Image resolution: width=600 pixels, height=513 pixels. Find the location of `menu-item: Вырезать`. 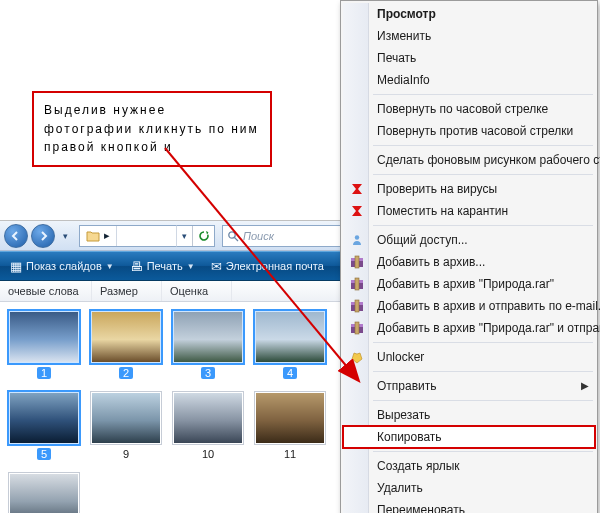

menu-item: Вырезать is located at coordinates (469, 415).